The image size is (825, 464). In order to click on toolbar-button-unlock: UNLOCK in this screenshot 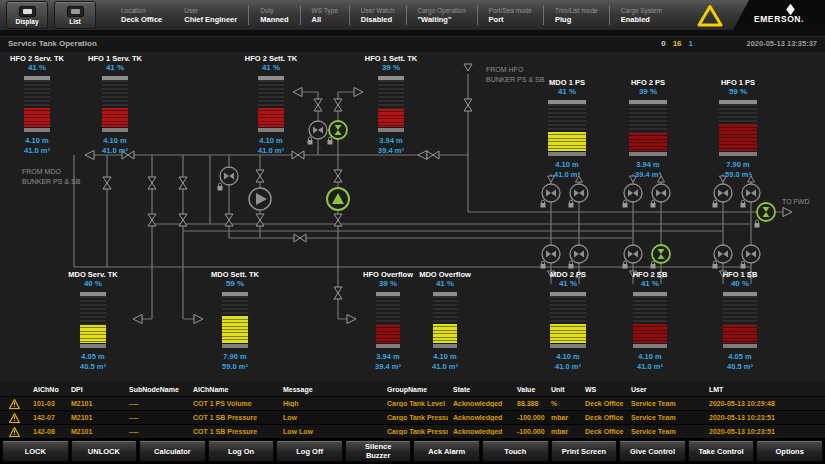, I will do `click(104, 451)`.